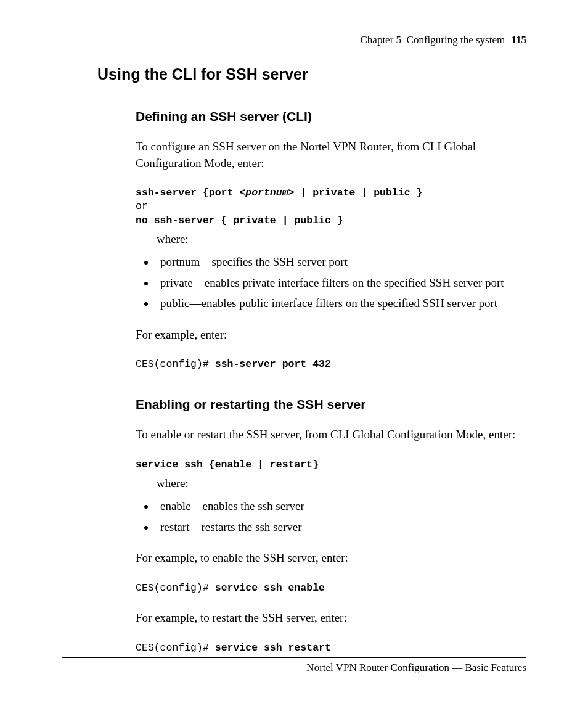 Image resolution: width=588 pixels, height=706 pixels. I want to click on paragraph: To configure an SSH server on the Nortel…, so click(331, 155).